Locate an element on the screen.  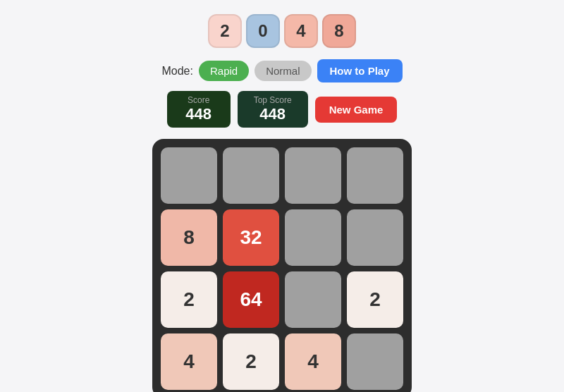
how-to-play-button: How to Play is located at coordinates (360, 71).